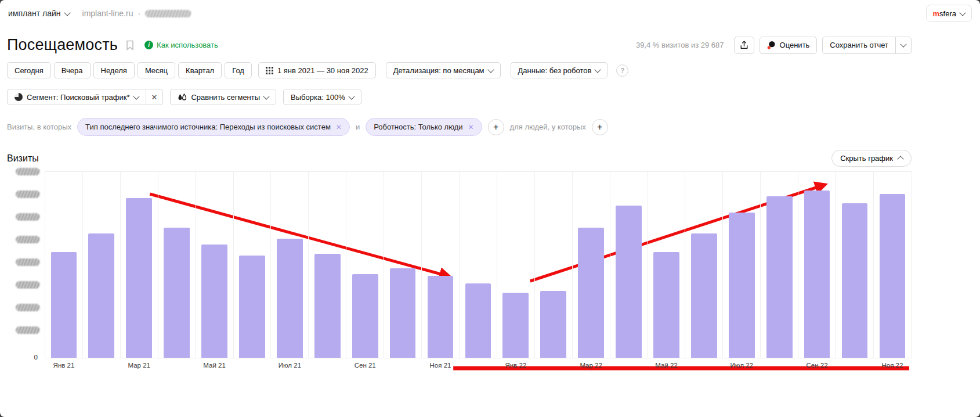 Image resolution: width=980 pixels, height=417 pixels. Describe the element at coordinates (215, 265) in the screenshot. I see `bar-slot: Май 21` at that location.